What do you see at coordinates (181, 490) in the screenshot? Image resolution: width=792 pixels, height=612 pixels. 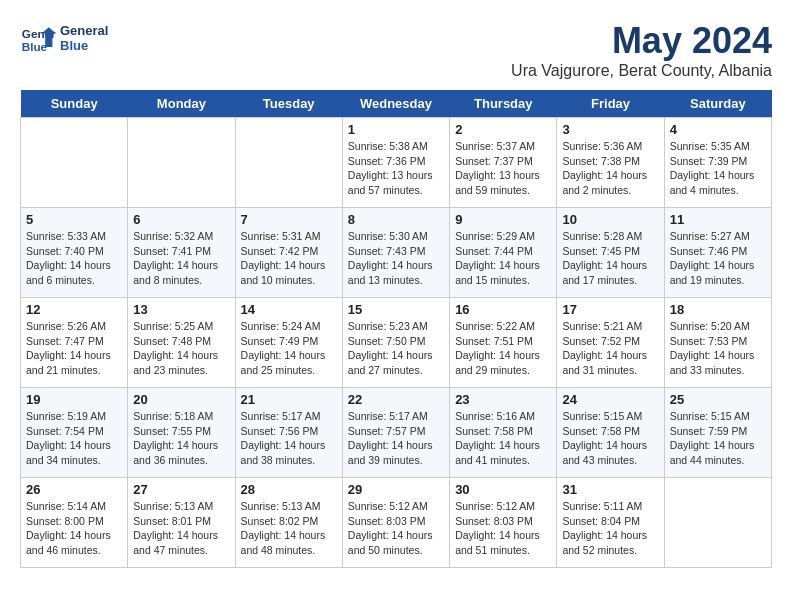 I see `date-number: 27` at bounding box center [181, 490].